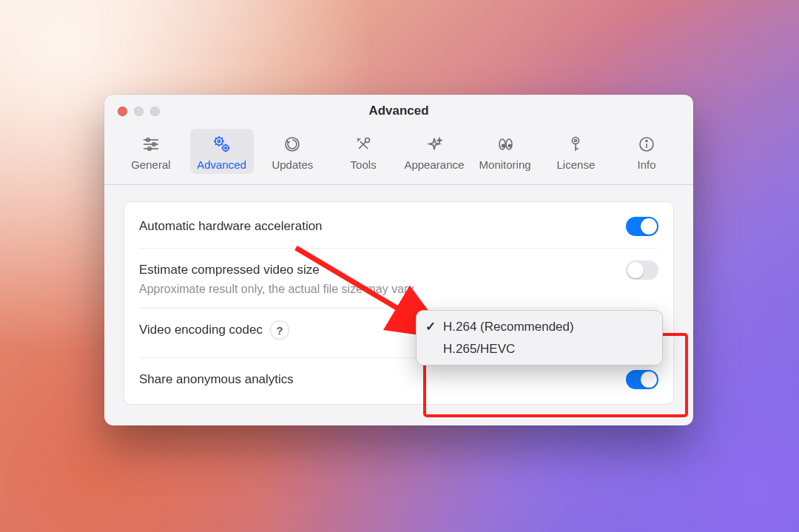  I want to click on sparkles-icon, so click(434, 144).